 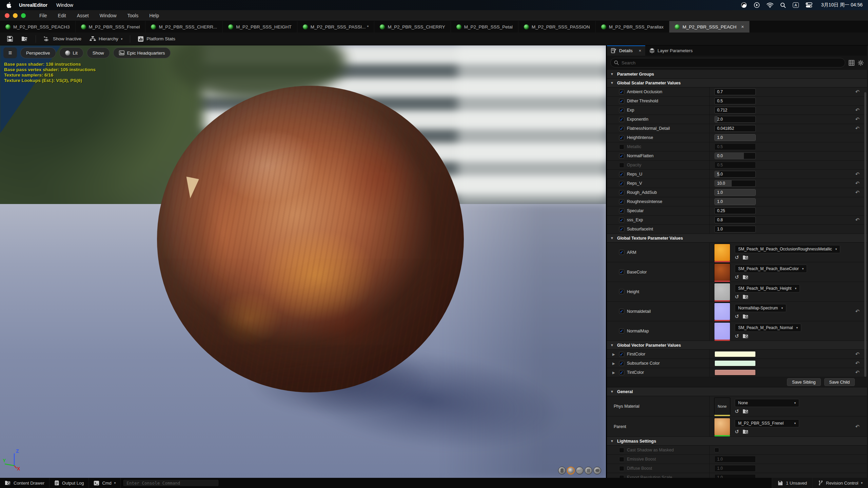 I want to click on asset-dropdown: SM_Peach_M_Peach_Height ▾, so click(x=767, y=288).